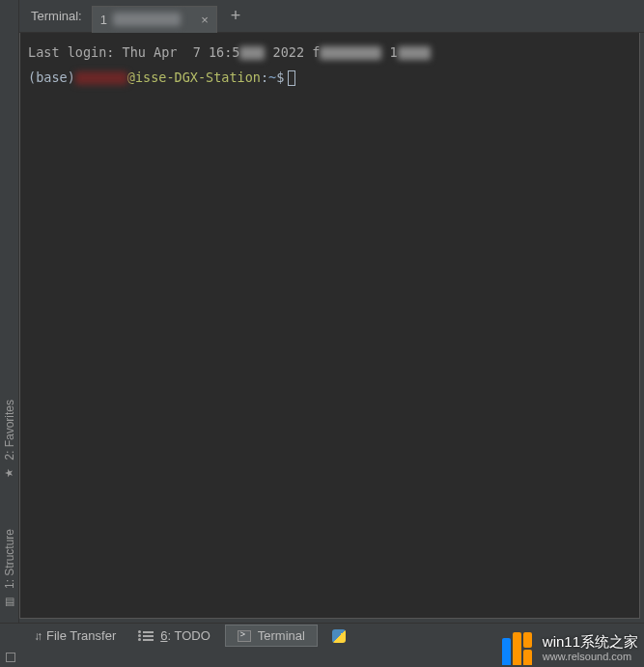 This screenshot has width=644, height=667. What do you see at coordinates (75, 635) in the screenshot?
I see `tool-file-transfer: ↓↑ File Transfer` at bounding box center [75, 635].